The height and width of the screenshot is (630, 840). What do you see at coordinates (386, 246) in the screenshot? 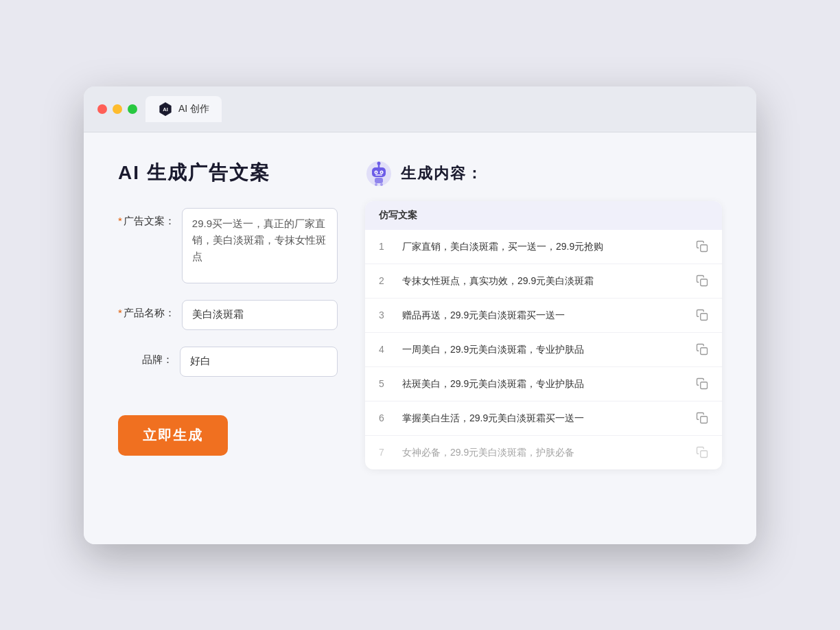
I see `result-number: 1` at bounding box center [386, 246].